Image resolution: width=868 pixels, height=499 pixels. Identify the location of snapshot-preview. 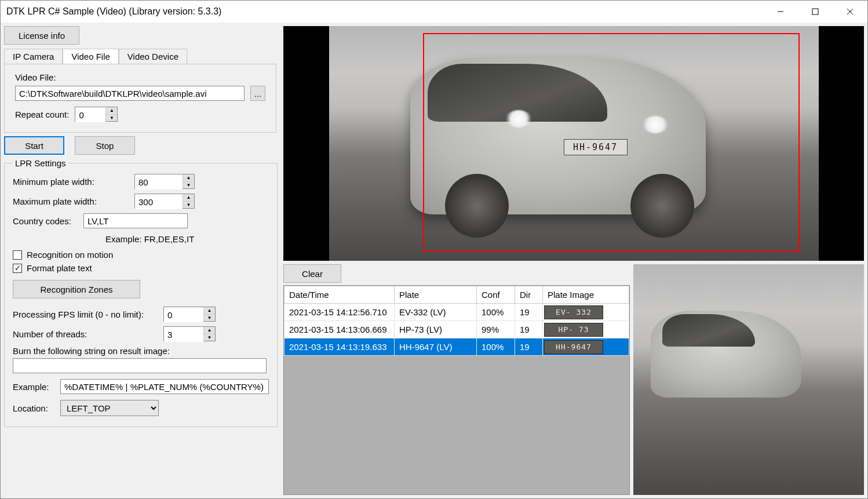
(749, 380).